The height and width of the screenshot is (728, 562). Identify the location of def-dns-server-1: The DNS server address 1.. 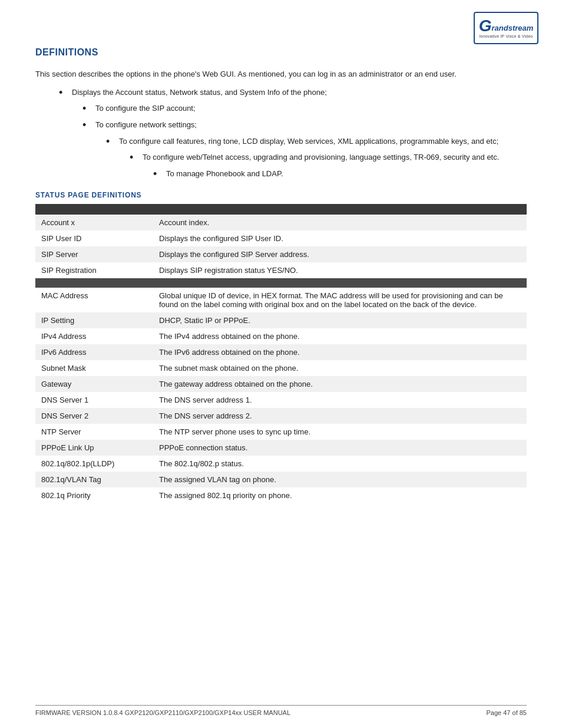
(340, 400).